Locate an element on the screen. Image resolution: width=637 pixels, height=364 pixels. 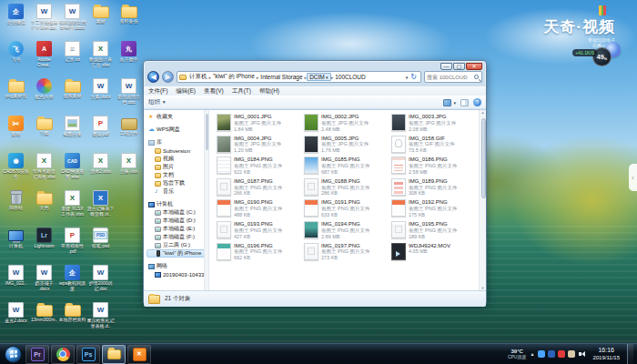
file-item: IMG_0195.PNG看图王 PNG 图片文件189 KB is located at coordinates (432, 231).